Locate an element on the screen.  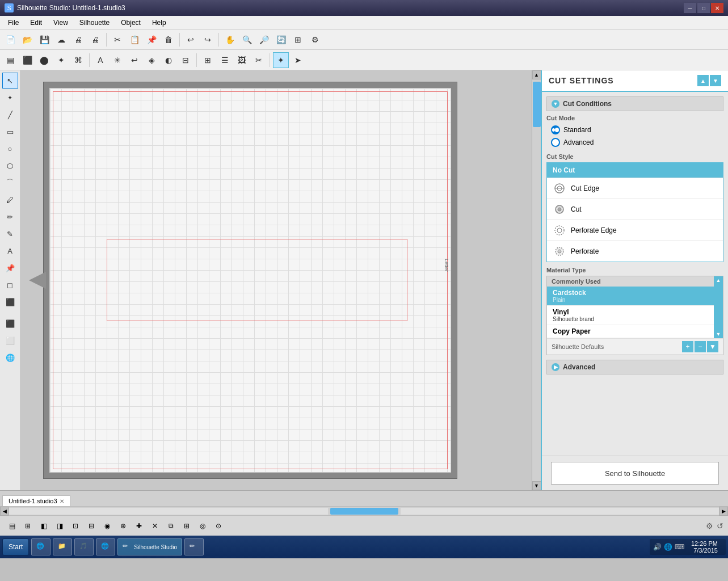
tb-hand: ✋ is located at coordinates (230, 40).